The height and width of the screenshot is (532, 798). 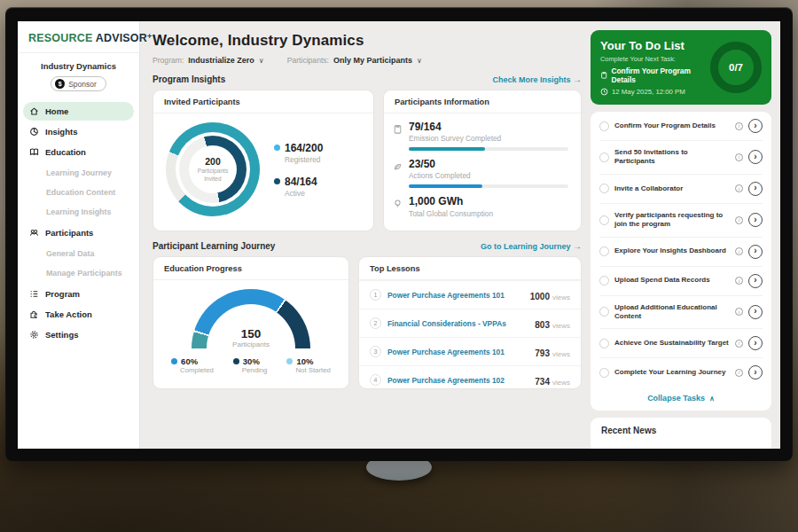 What do you see at coordinates (78, 335) in the screenshot?
I see `sidebar-item-settings: Settings` at bounding box center [78, 335].